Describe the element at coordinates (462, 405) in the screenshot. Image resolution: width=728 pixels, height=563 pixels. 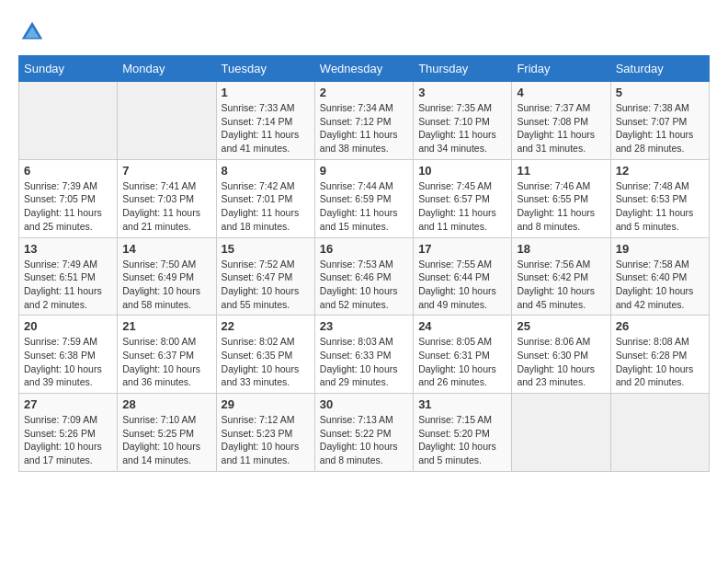
I see `day-number: 31` at that location.